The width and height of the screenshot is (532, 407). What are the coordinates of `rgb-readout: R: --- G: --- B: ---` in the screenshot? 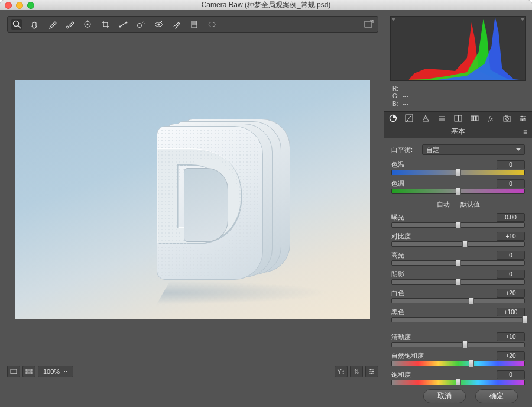 It's located at (458, 96).